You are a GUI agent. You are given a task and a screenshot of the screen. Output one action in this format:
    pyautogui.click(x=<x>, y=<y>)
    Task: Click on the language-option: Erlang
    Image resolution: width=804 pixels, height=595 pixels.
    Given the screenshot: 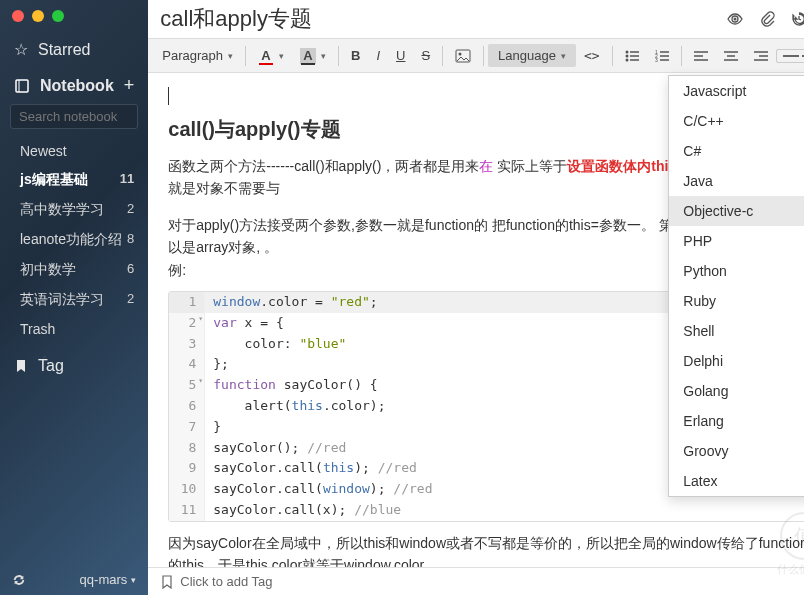 What is the action you would take?
    pyautogui.click(x=736, y=421)
    